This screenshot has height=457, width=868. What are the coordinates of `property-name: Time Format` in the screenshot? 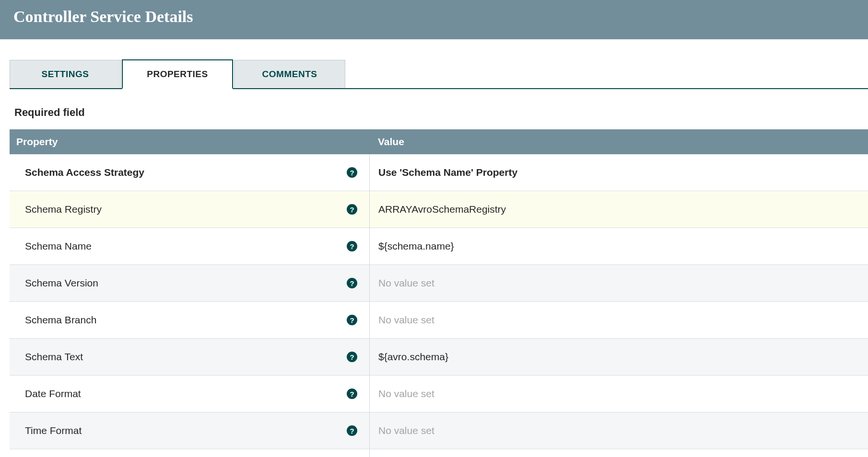 It's located at (179, 431).